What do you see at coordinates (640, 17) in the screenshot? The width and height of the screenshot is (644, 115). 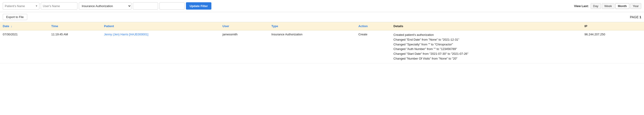 I see `page-number: 1` at bounding box center [640, 17].